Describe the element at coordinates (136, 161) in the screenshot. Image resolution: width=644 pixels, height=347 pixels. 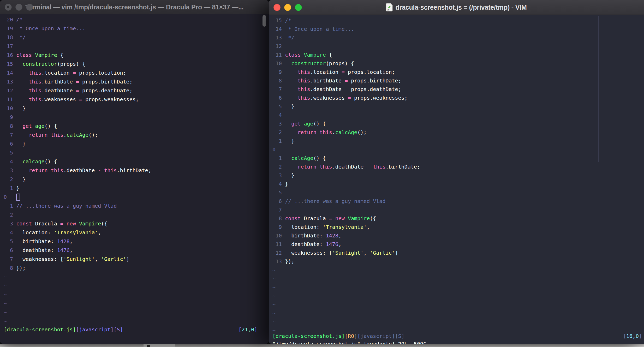
I see `code-line: 4 calcAge() {` at that location.